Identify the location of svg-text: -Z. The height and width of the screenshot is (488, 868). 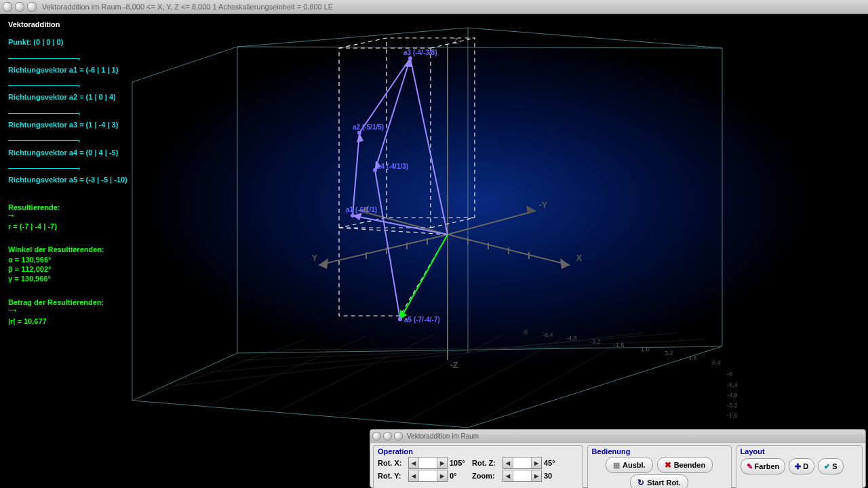
(454, 365).